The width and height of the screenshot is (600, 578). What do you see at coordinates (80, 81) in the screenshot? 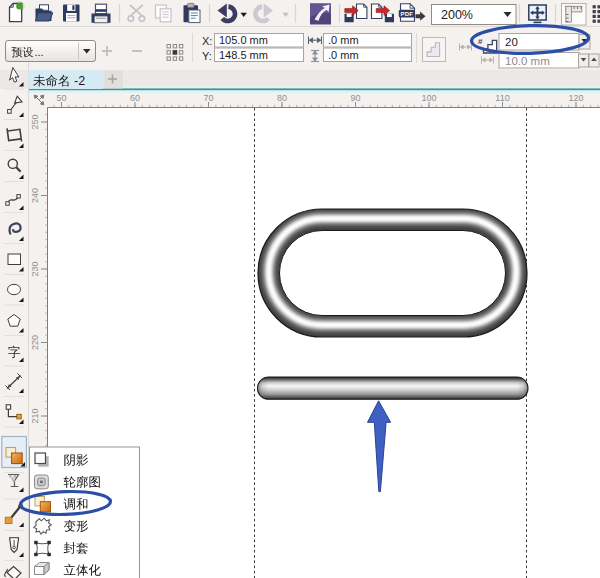
I see `svg-text: -2` at bounding box center [80, 81].